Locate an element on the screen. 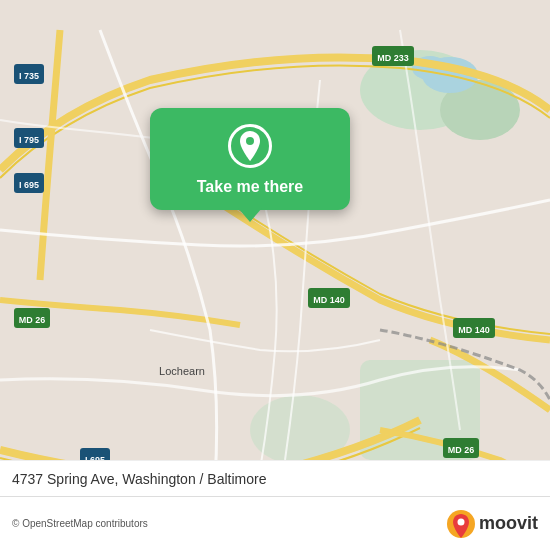  svg-text: Lochearn is located at coordinates (182, 371).